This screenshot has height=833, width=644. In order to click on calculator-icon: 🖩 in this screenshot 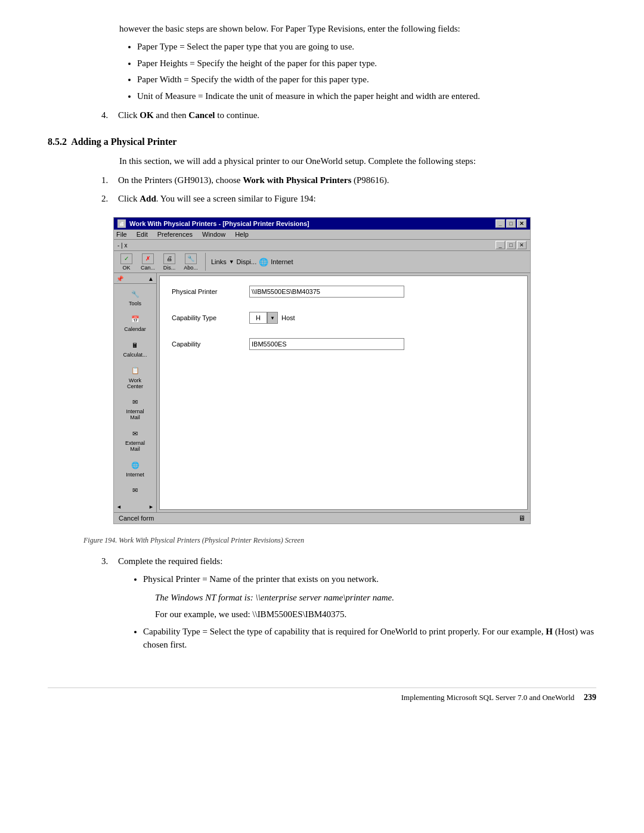, I will do `click(135, 345)`.